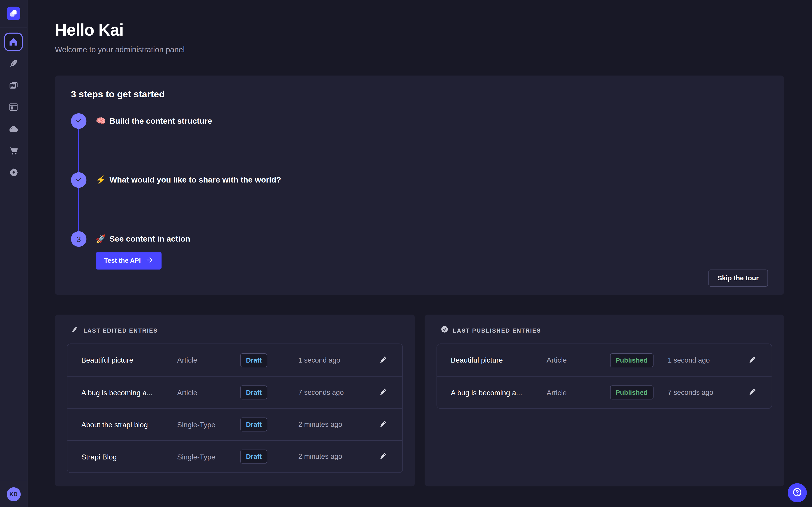 The height and width of the screenshot is (507, 812). Describe the element at coordinates (13, 85) in the screenshot. I see `media-library-icon` at that location.